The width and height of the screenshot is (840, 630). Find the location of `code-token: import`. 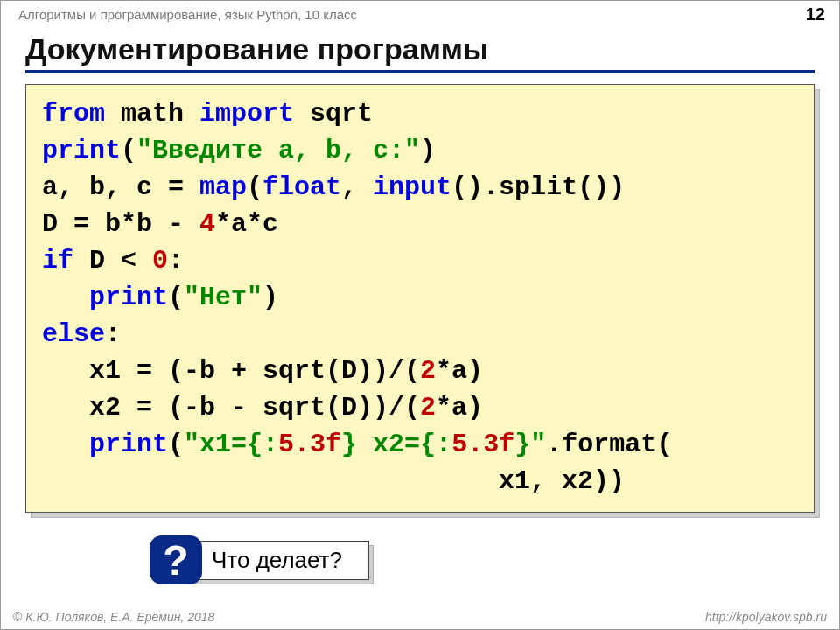

code-token: import is located at coordinates (247, 114).